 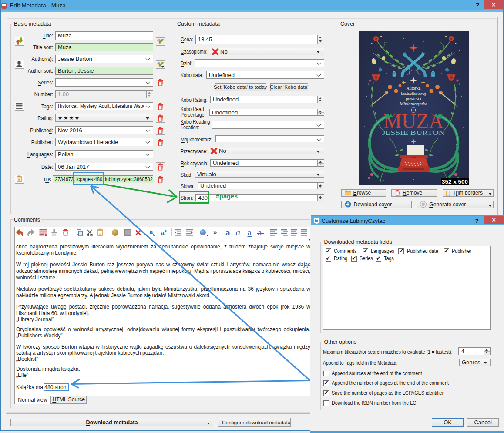 I want to click on svg-text: bestsellerowej, so click(x=413, y=93).